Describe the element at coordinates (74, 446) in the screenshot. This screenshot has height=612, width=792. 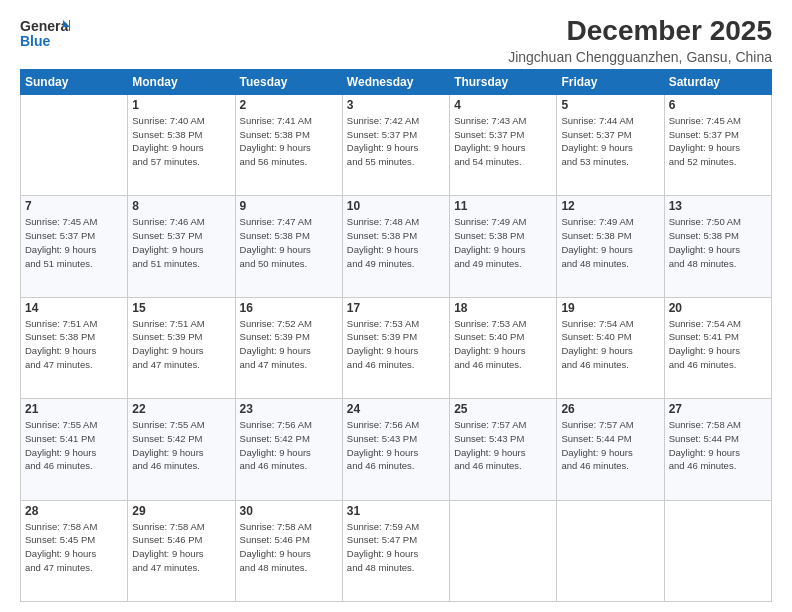
I see `day-info: Sunrise: 7:55 AMSunset: 5:41 PMDaylight:…` at that location.